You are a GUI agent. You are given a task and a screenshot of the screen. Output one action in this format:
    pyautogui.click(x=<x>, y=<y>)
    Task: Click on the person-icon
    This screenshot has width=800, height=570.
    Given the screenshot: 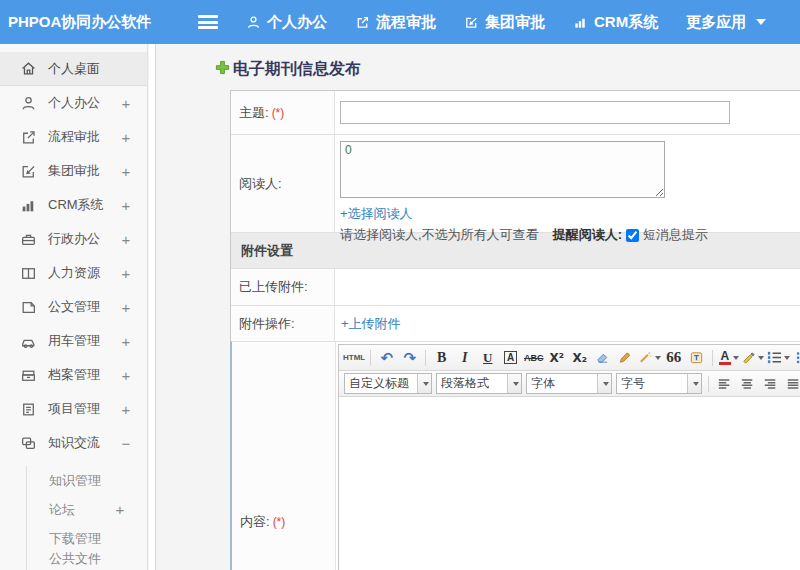 What is the action you would take?
    pyautogui.click(x=28, y=104)
    